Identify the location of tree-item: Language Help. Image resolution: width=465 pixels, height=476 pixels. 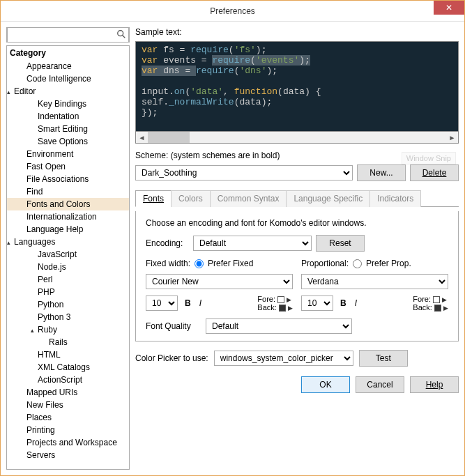
(68, 229).